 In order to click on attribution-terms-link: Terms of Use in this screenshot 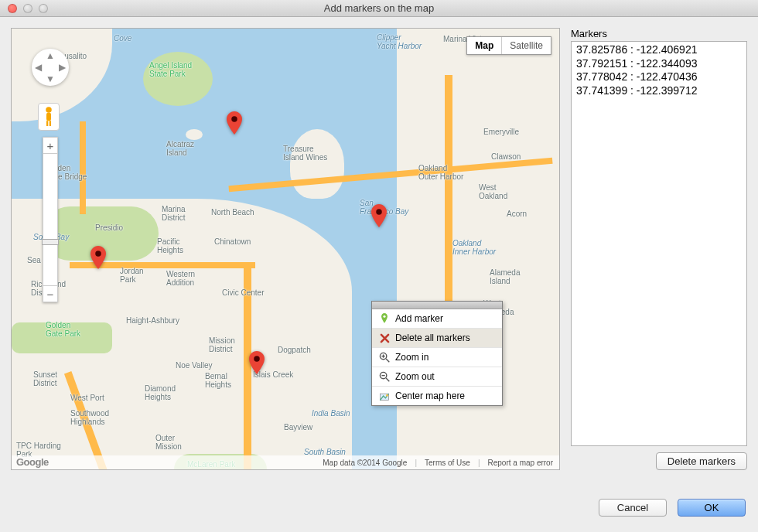, I will do `click(447, 462)`.